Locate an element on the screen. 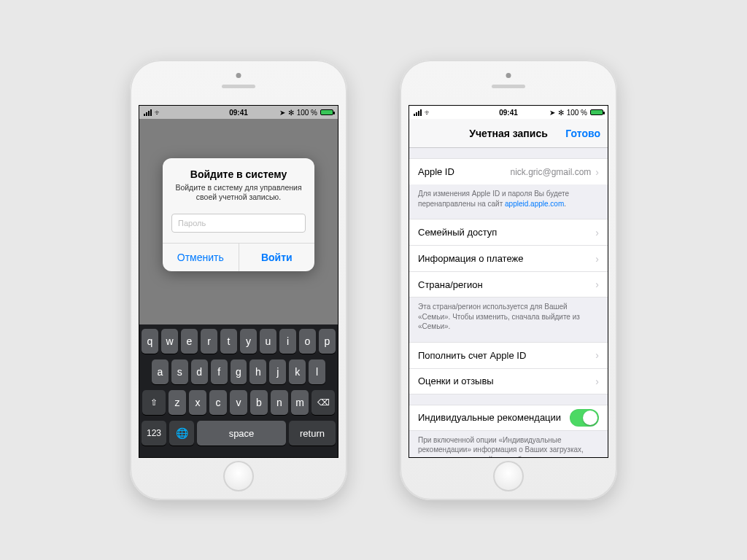 Image resolution: width=747 pixels, height=560 pixels. table-row: Семейный доступ› is located at coordinates (508, 232).